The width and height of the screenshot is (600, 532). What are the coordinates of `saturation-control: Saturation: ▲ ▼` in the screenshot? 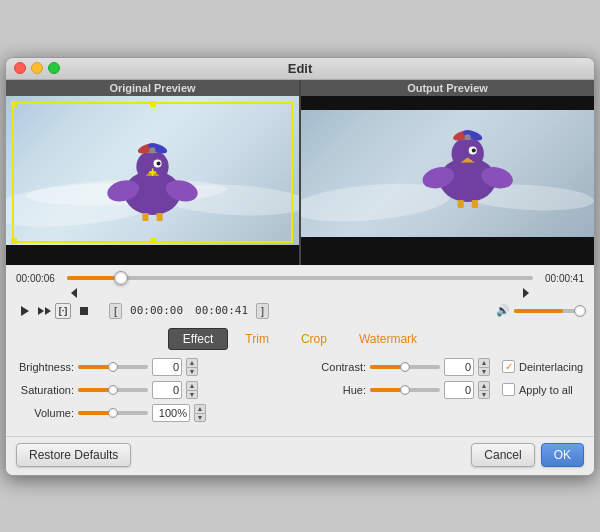 It's located at (154, 390).